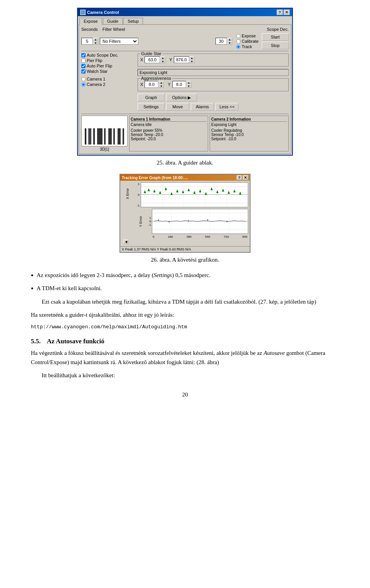 The image size is (370, 588). I want to click on graph-options-row: Graph Options ▶, so click(213, 97).